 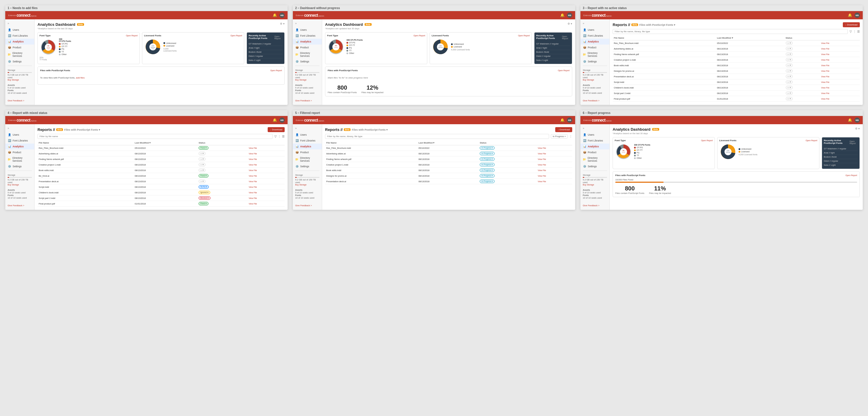 I want to click on feedback-link-1: Give Feedback >, so click(x=20, y=100).